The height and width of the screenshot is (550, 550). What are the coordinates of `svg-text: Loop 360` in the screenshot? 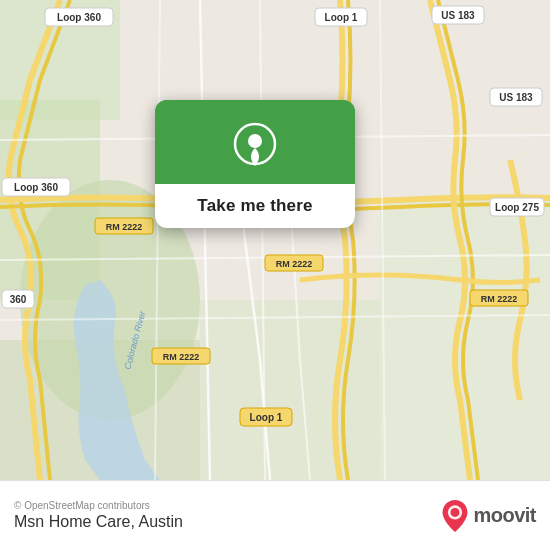 It's located at (36, 188).